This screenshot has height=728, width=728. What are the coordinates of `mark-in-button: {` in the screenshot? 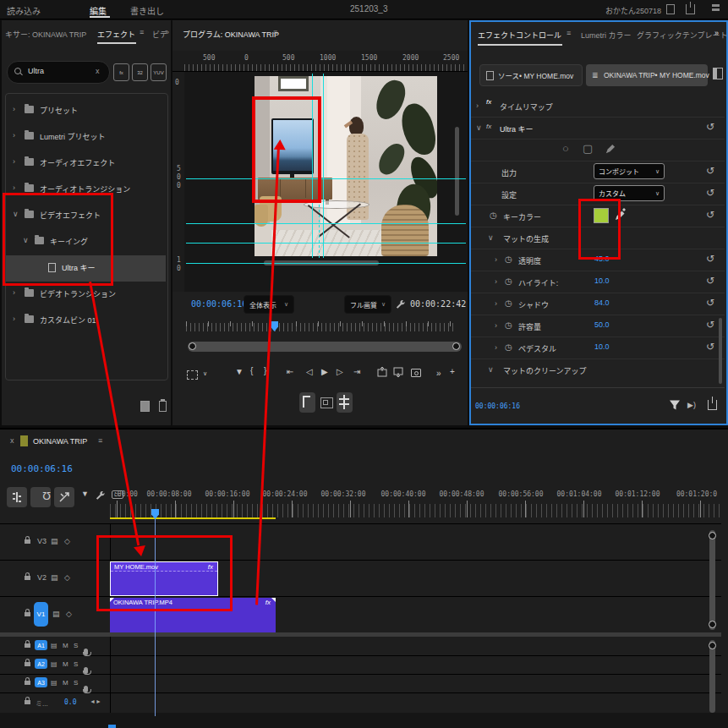 It's located at (252, 370).